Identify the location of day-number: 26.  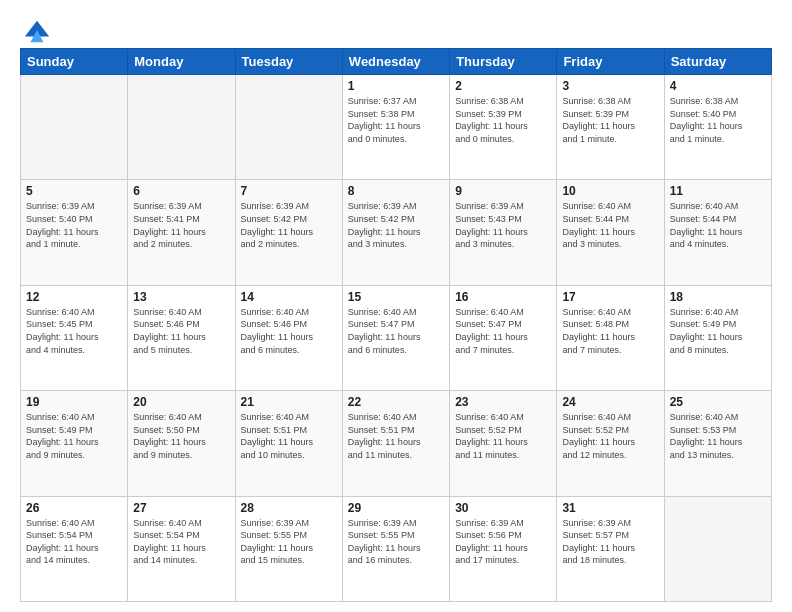
(74, 508).